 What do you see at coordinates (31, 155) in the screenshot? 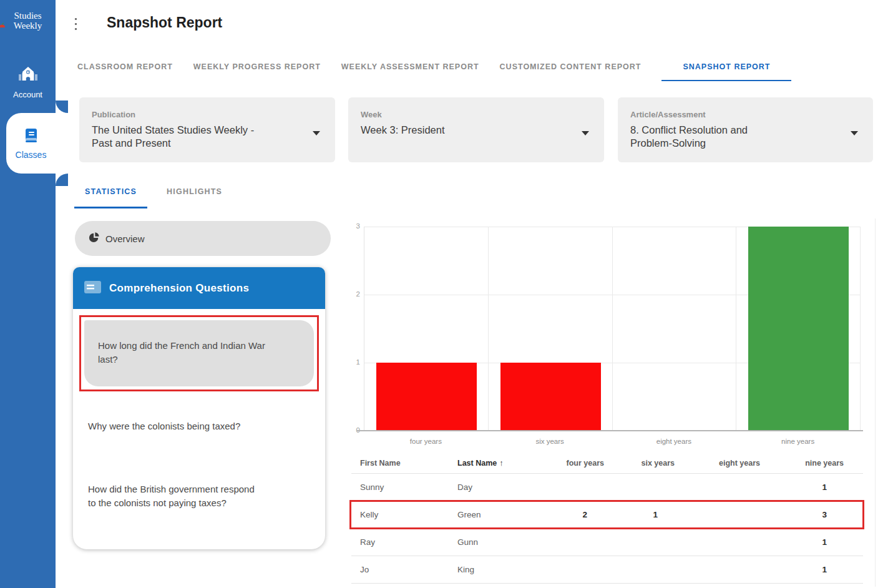
I see `sidebar-item-label: Classes` at bounding box center [31, 155].